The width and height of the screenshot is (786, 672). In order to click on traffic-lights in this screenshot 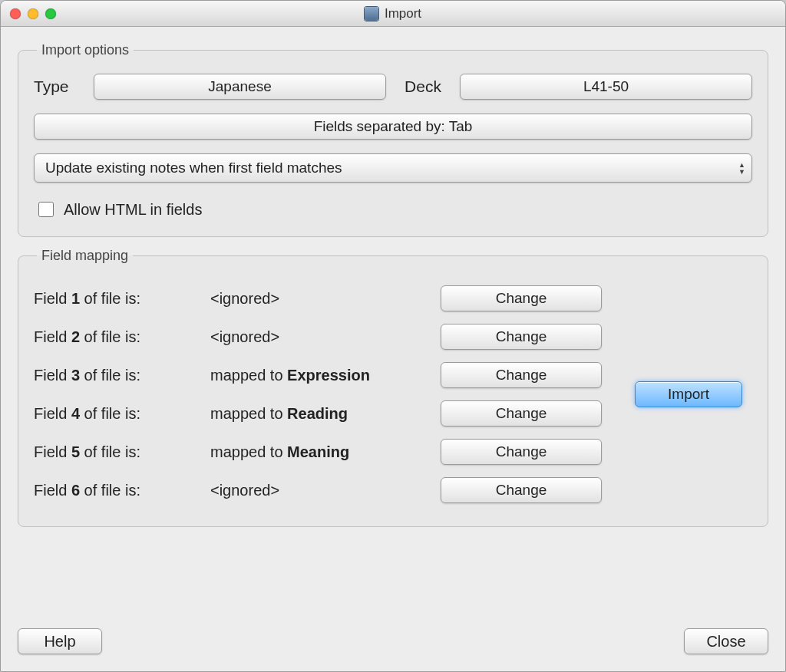, I will do `click(33, 14)`.